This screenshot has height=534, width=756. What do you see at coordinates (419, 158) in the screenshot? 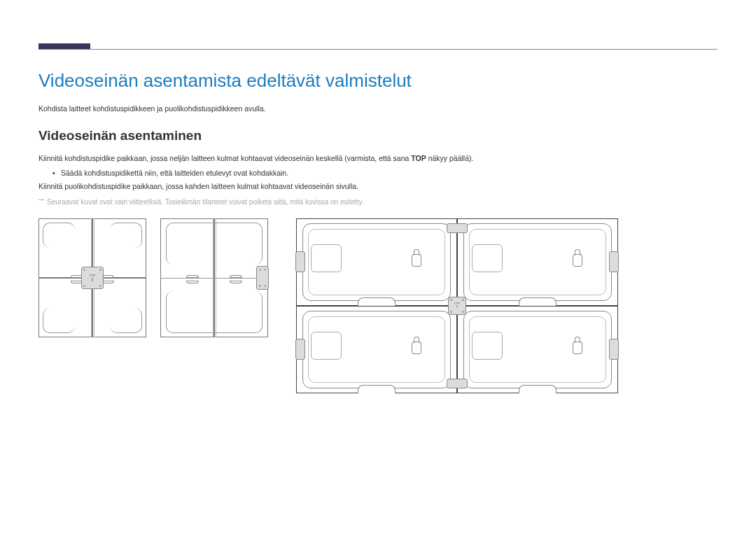
I see `top-keyword: TOP` at bounding box center [419, 158].